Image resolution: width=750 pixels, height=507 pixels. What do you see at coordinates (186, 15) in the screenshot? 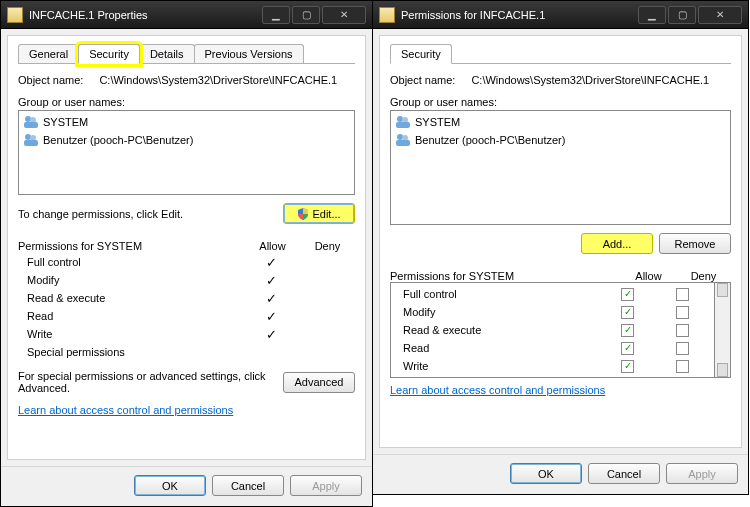
I see `titlebar: INFCACHE.1 Properties ▁ ▢ ✕` at bounding box center [186, 15].